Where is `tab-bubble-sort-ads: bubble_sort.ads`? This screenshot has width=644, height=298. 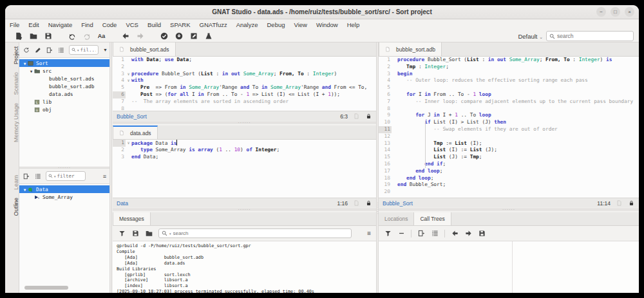
tab-bubble-sort-ads: bubble_sort.ads is located at coordinates (144, 49).